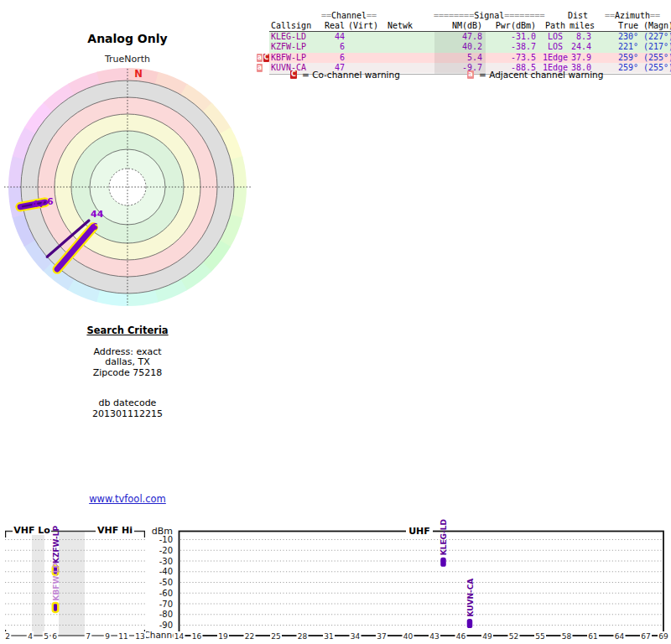 This screenshot has width=671, height=644. Describe the element at coordinates (122, 636) in the screenshot. I see `channel-tick-label: 11` at that location.